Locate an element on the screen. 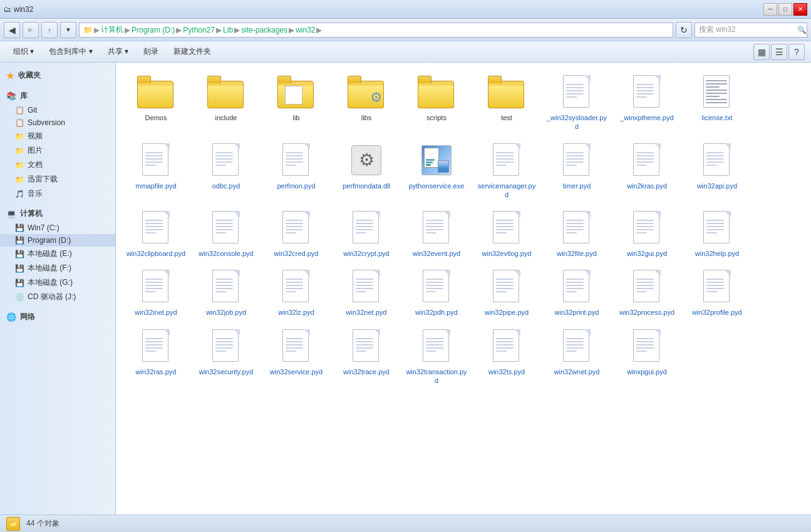  file-item: Demos is located at coordinates (156, 101).